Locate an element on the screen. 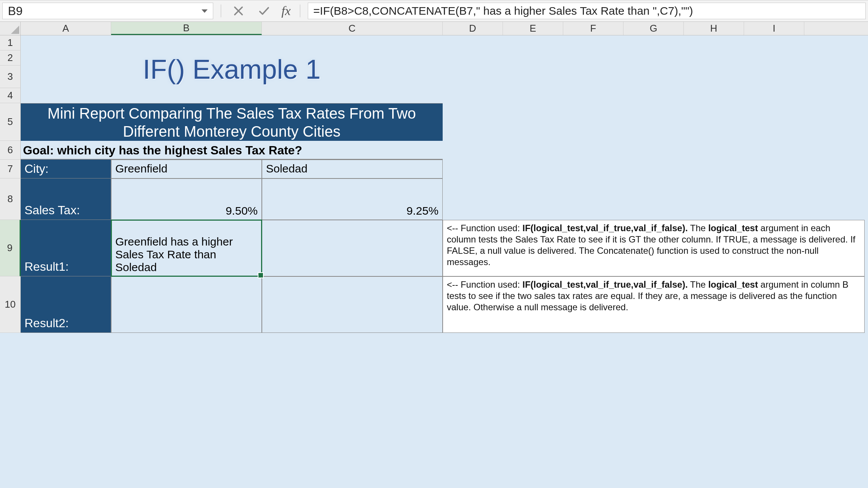 Image resolution: width=868 pixels, height=488 pixels. cell-B10 is located at coordinates (186, 305).